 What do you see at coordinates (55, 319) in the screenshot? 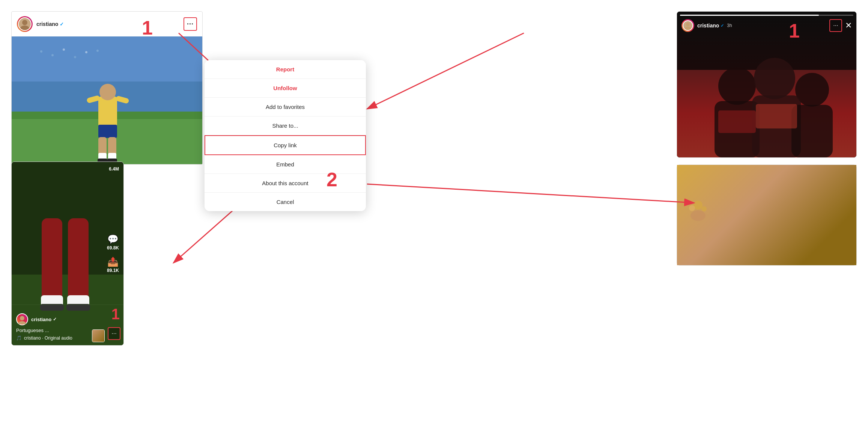
I see `reel-verified-icon: ✓` at bounding box center [55, 319].